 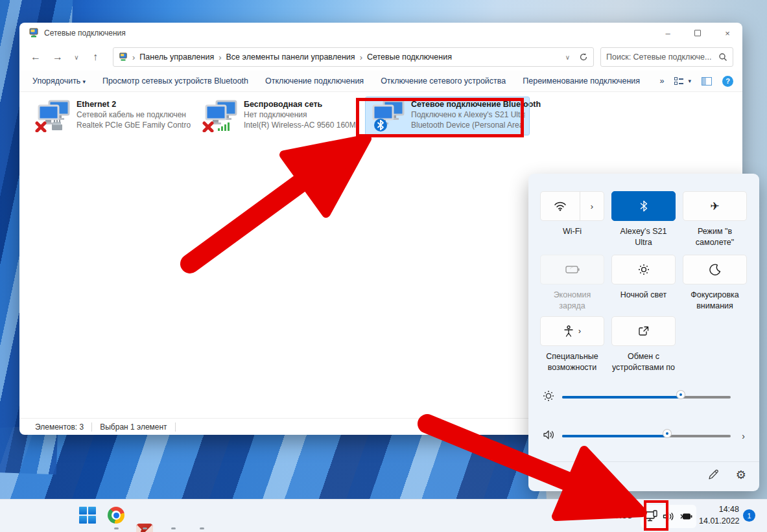 I want to click on window-icon, so click(x=34, y=33).